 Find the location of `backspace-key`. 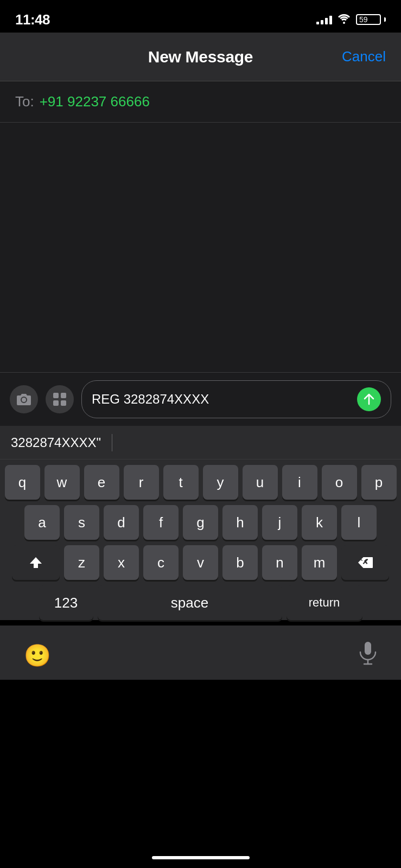

backspace-key is located at coordinates (365, 563).